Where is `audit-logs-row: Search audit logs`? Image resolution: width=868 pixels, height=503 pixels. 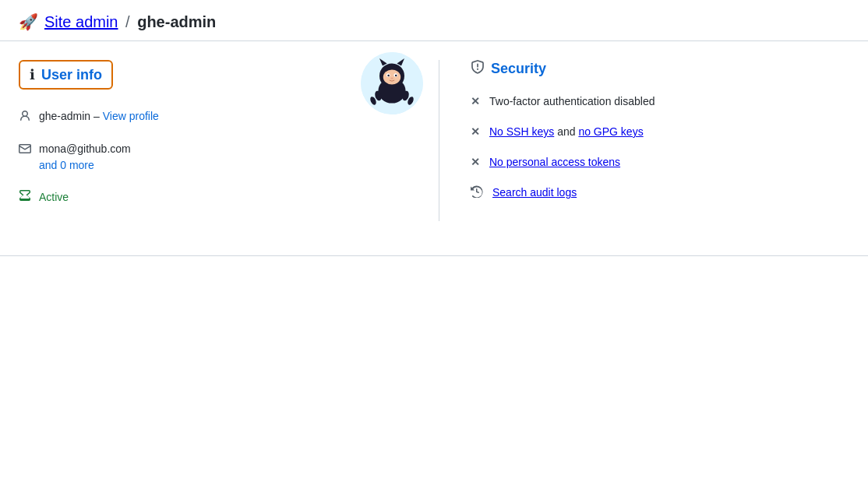 audit-logs-row: Search audit logs is located at coordinates (660, 193).